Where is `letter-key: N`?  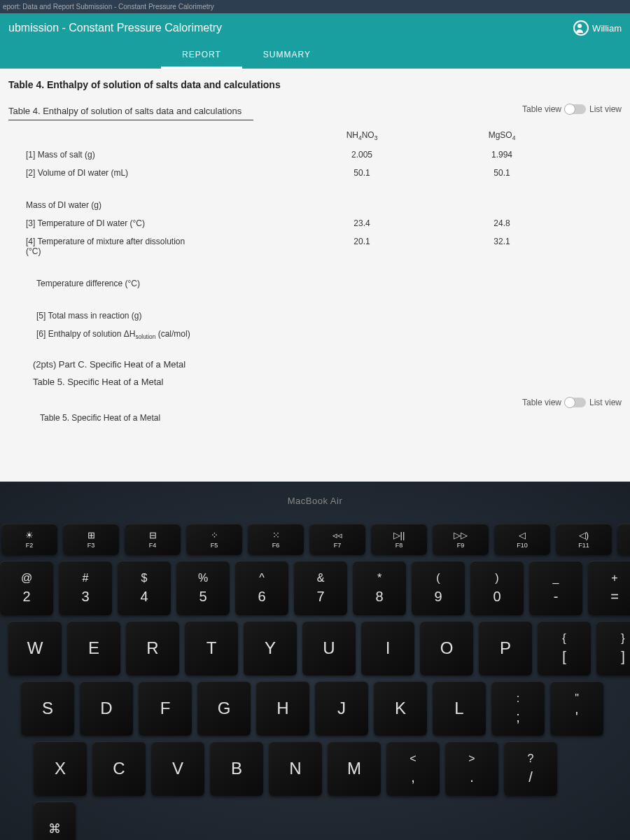
letter-key: N is located at coordinates (295, 769).